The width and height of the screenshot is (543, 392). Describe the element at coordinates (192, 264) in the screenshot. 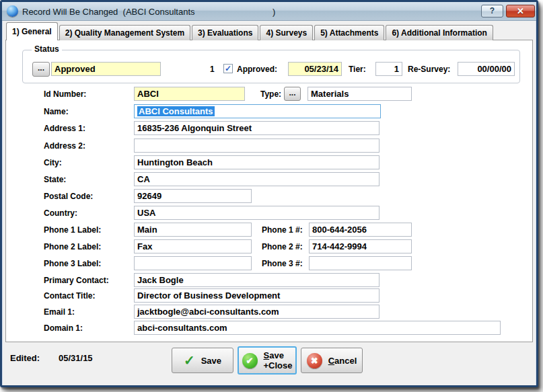

I see `phone3-label-field` at that location.